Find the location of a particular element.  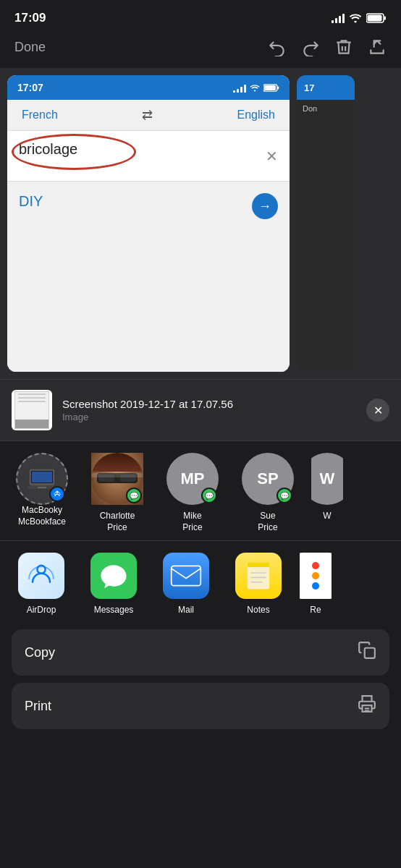

contacts-row: MacBookyMcBookface 💬 CharlottePrice is located at coordinates (200, 490).